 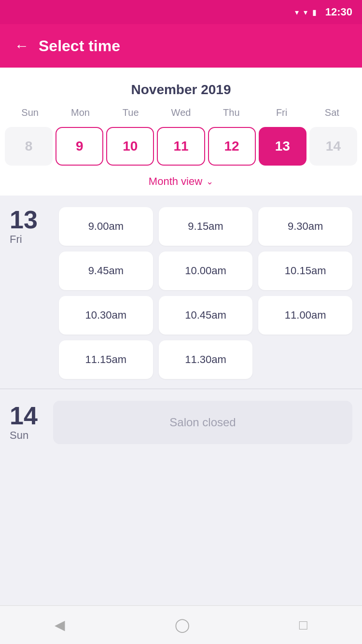 What do you see at coordinates (106, 226) in the screenshot?
I see `time-slot-900am: 9.00am` at bounding box center [106, 226].